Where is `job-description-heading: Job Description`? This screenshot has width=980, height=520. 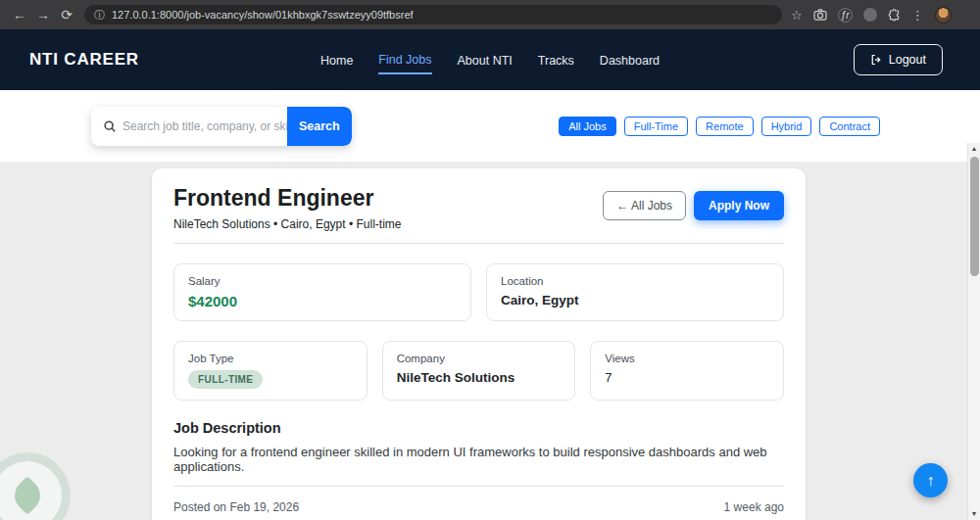 job-description-heading: Job Description is located at coordinates (478, 428).